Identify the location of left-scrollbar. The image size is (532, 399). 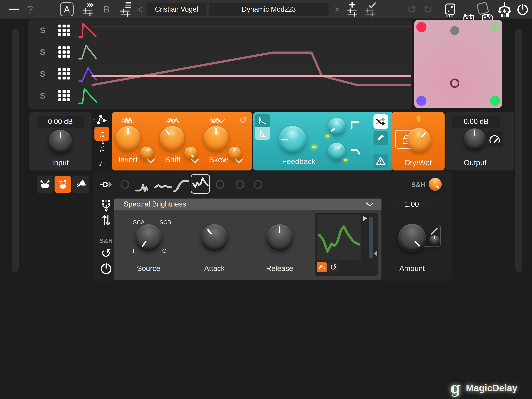
(15, 151).